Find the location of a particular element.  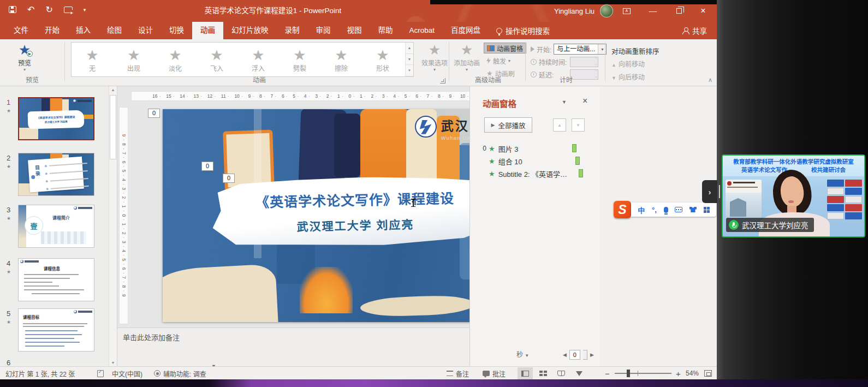

slide-sorter-view-button is located at coordinates (543, 373).